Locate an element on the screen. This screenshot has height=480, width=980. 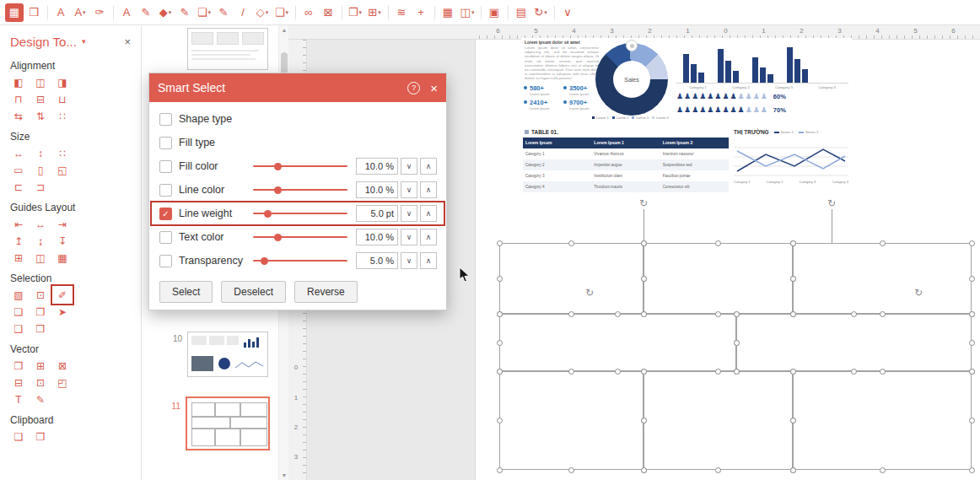
fill-edit-icon: ✎ is located at coordinates (185, 13).